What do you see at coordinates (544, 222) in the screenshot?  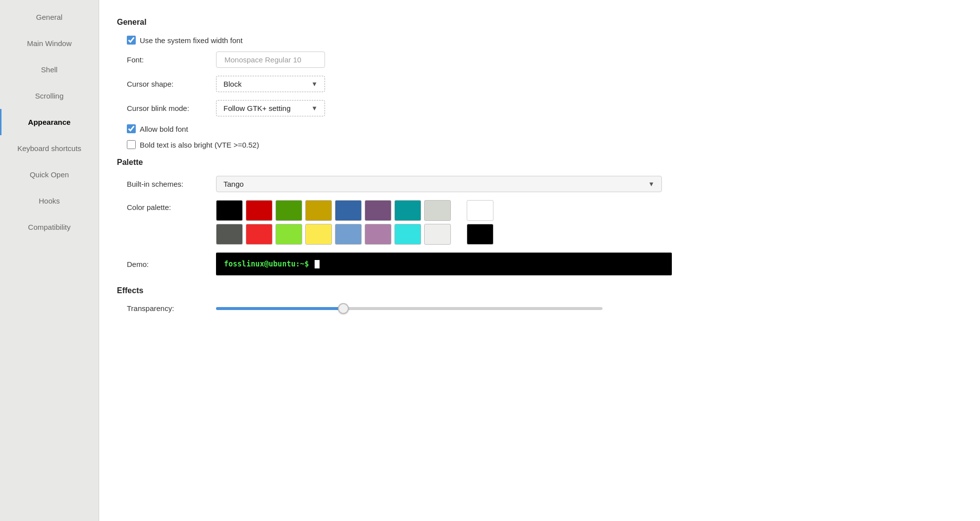 I see `color-palette-row: Color palette:` at bounding box center [544, 222].